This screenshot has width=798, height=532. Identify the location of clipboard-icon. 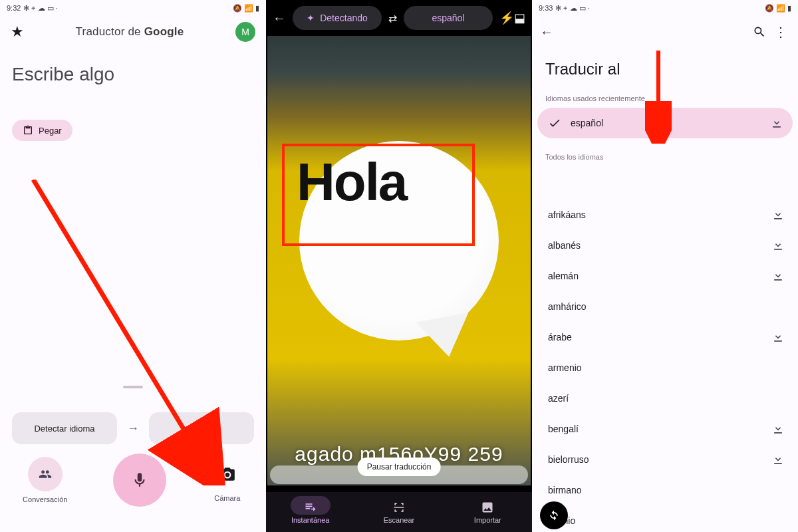
(28, 130).